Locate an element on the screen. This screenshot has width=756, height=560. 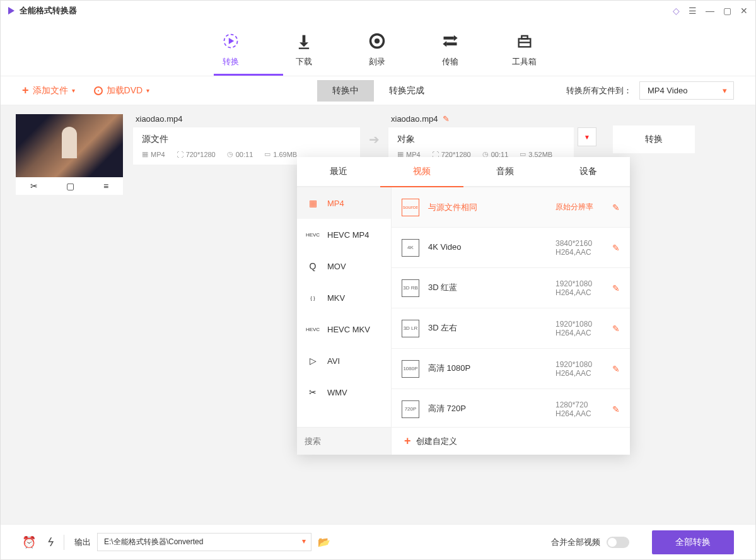
preset-item: 3D LR 3D 左右 1920*1080 H264,AAC ✎ is located at coordinates (511, 329).